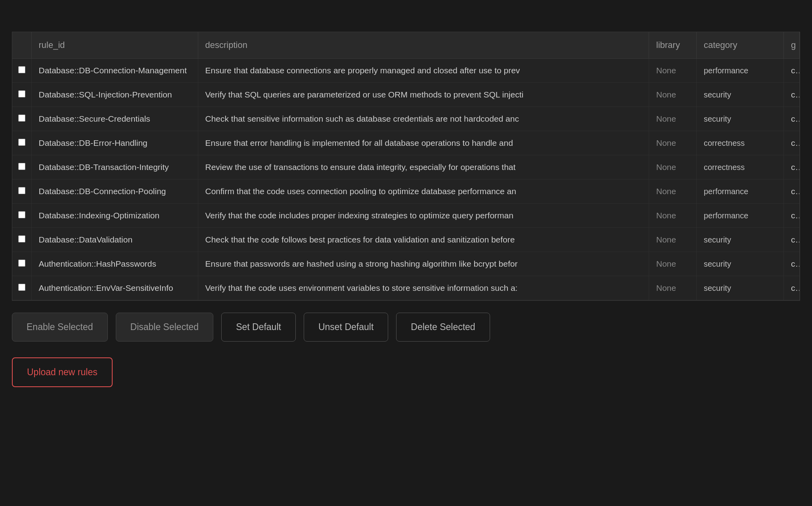  Describe the element at coordinates (423, 45) in the screenshot. I see `col-header-description: description` at that location.